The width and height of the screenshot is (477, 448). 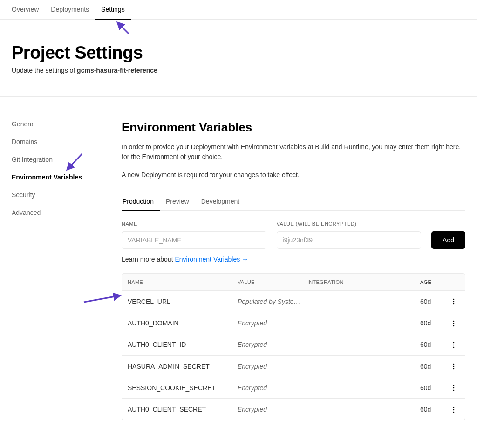 I want to click on page-subtitle: Update the settings of gcms-hasura-fit-r…, so click(x=238, y=70).